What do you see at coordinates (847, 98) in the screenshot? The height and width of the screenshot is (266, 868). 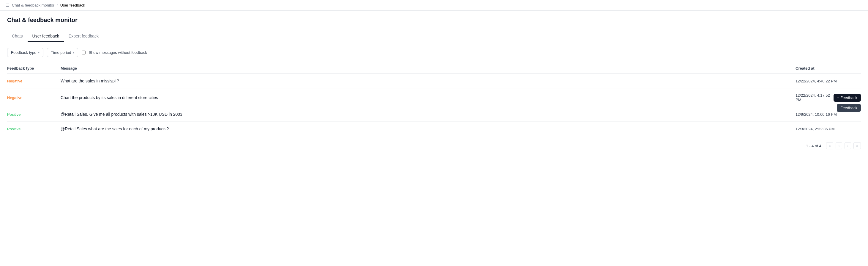 I see `add-feedback-button: + Feedback` at bounding box center [847, 98].